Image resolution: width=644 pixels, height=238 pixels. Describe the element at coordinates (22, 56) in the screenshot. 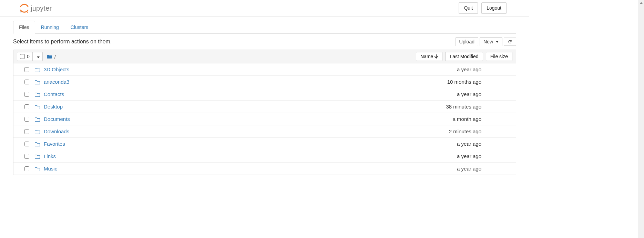

I see `select-all-checkbox` at that location.